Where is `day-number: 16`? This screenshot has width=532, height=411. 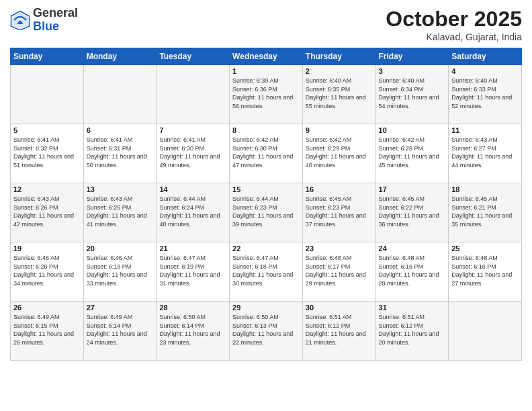
day-number: 16 is located at coordinates (339, 189).